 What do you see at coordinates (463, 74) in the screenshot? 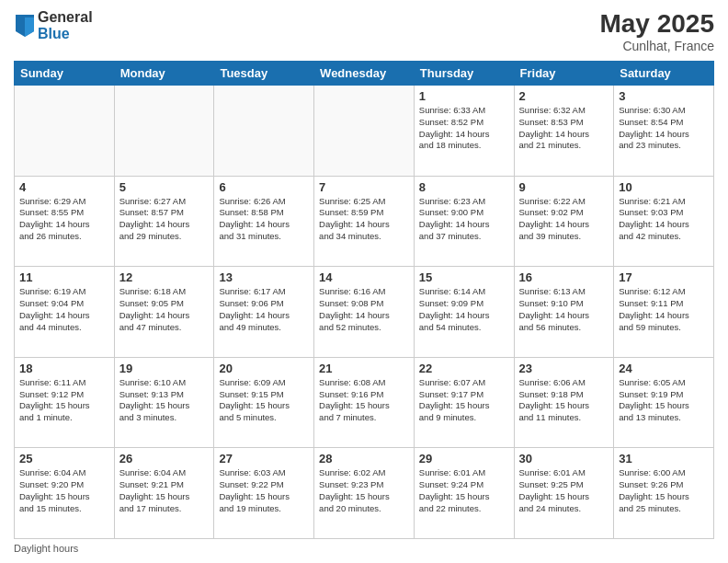
I see `calendar-header-thursday: Thursday` at bounding box center [463, 74].